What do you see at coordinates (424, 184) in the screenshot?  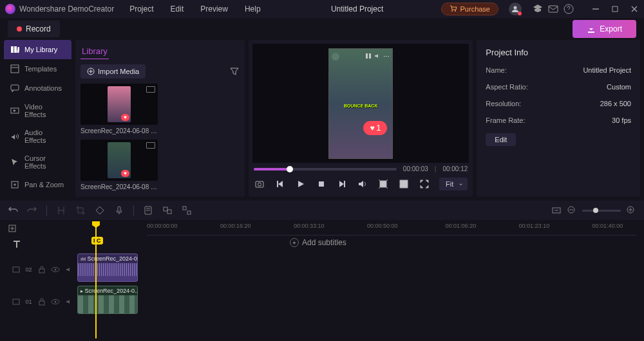 I see `fullscreen-button` at bounding box center [424, 184].